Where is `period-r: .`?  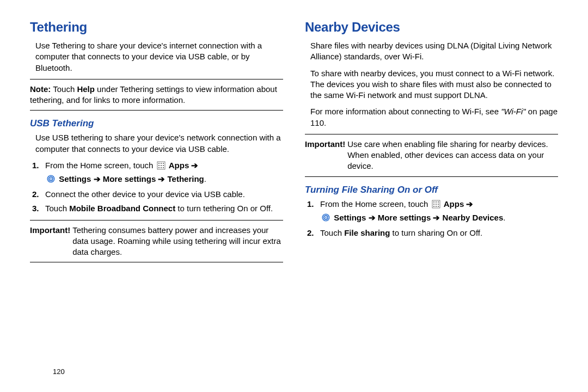 period-r: . is located at coordinates (504, 218).